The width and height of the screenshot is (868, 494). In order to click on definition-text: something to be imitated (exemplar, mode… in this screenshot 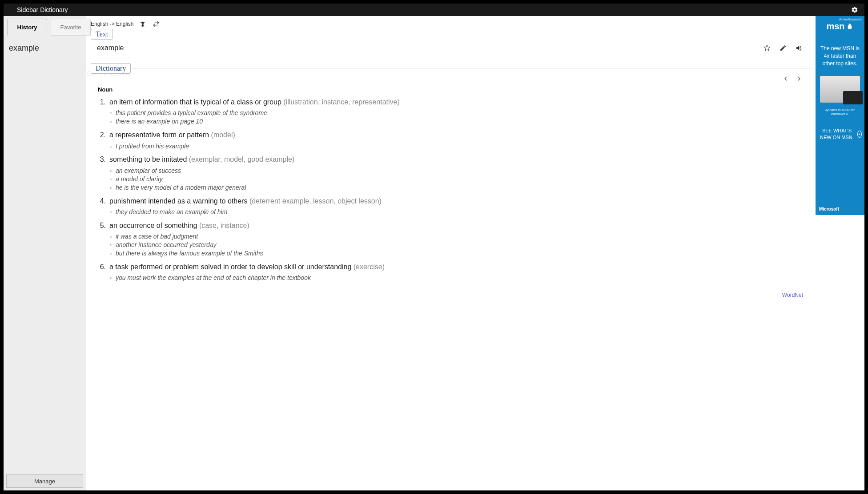, I will do `click(458, 159)`.